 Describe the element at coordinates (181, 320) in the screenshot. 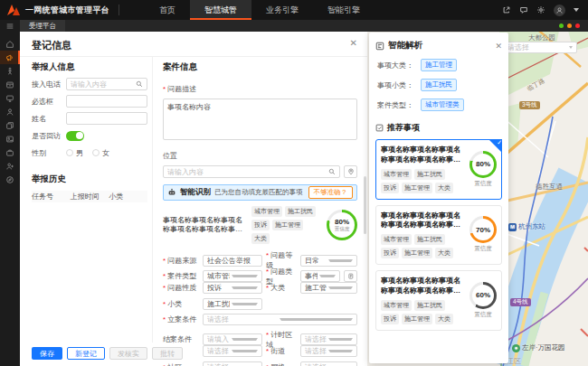

I see `field-label-立案条件: 立案条件` at that location.